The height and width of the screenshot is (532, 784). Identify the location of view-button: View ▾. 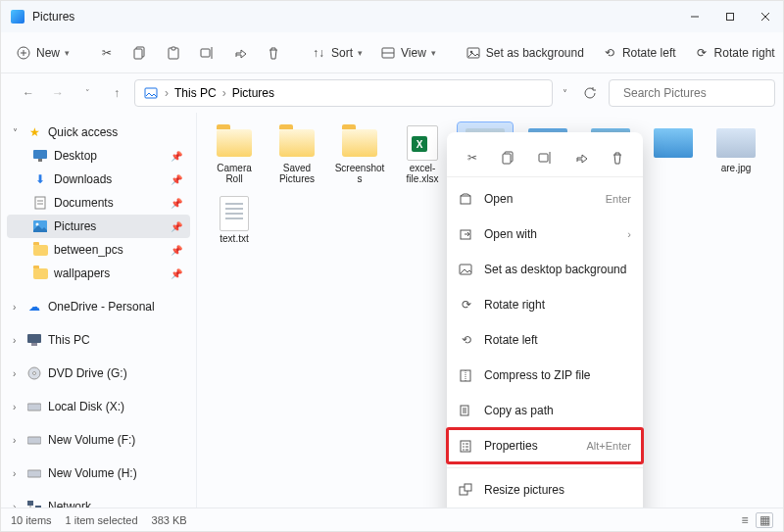
(408, 53).